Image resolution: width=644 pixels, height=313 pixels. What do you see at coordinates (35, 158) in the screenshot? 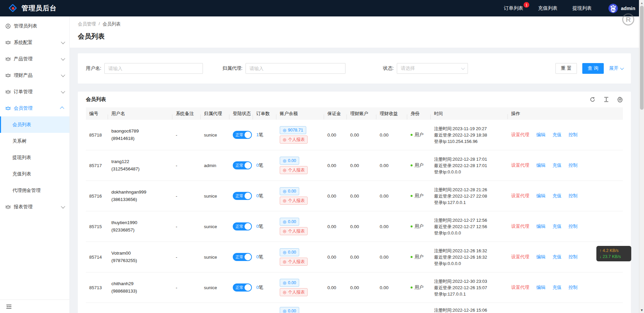
I see `sidebar-subitem-withdraw-list: 提现列表` at bounding box center [35, 158].